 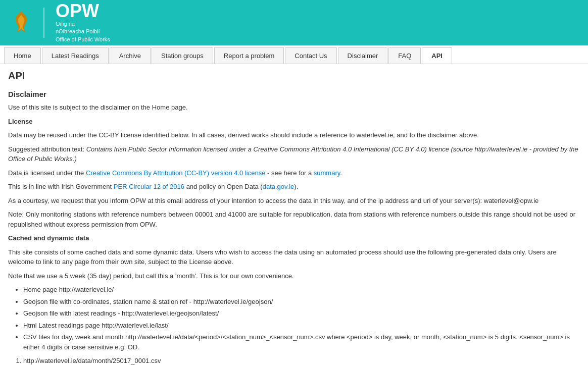 I want to click on header-text-block: OPW Oifig na nOibreacha Poiblí Office of…, so click(x=83, y=23).